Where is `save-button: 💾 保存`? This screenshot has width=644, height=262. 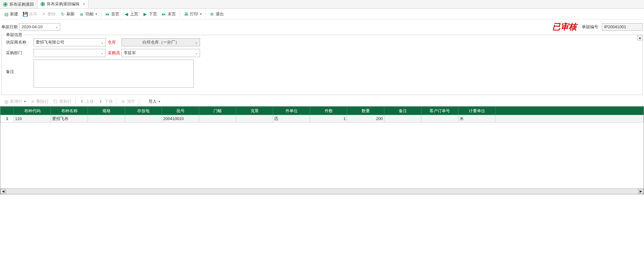 save-button: 💾 保存 is located at coordinates (30, 14).